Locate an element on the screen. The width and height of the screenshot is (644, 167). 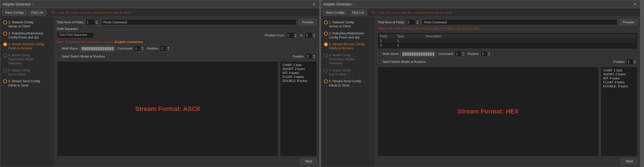
faq-list-button-1: FAQ List is located at coordinates (37, 13).